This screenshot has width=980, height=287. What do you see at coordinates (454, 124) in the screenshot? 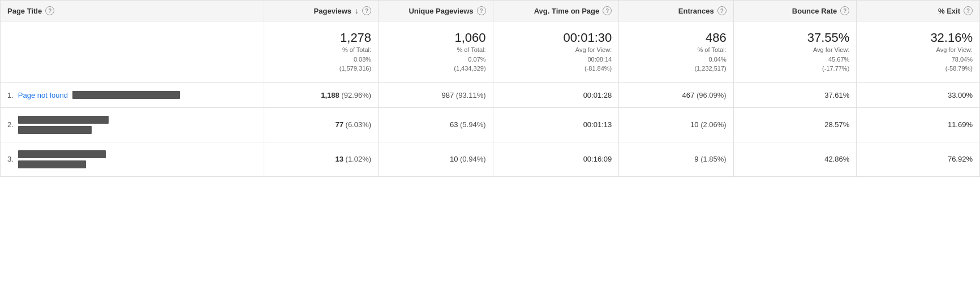
I see `unique-pageviews-value: 63` at bounding box center [454, 124].